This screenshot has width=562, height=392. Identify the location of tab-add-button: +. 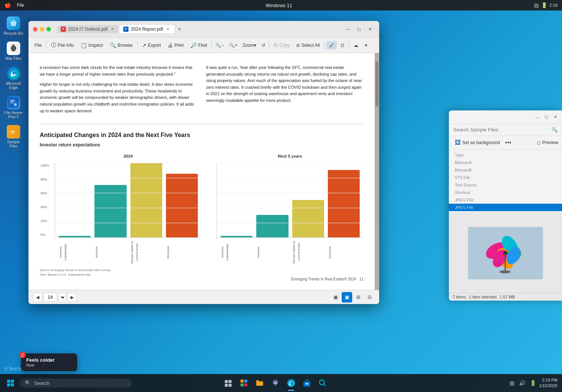
(179, 29).